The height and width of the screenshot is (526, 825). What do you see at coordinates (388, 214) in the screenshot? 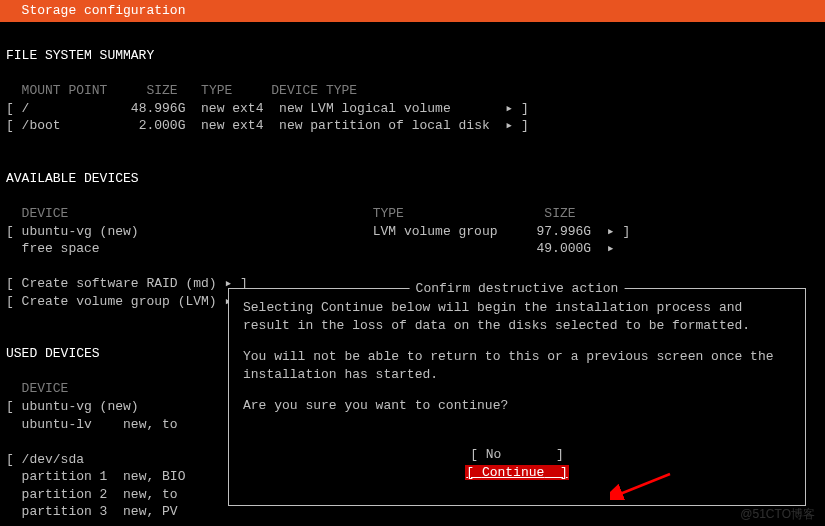
I see `ad-col-type: TYPE` at bounding box center [388, 214].